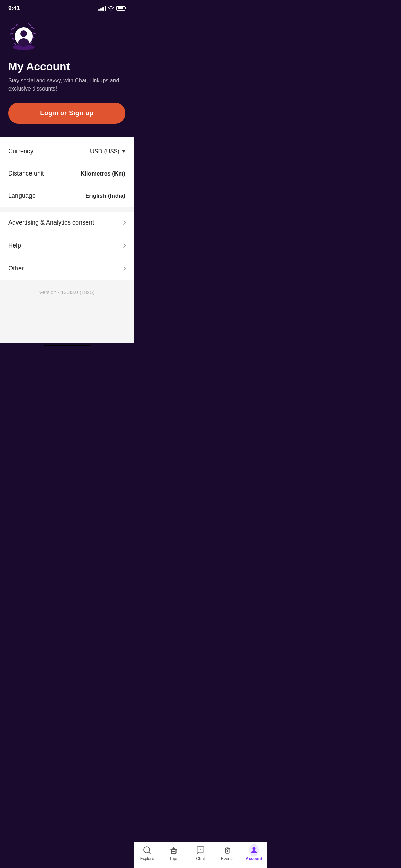 The width and height of the screenshot is (401, 868). Describe the element at coordinates (26, 173) in the screenshot. I see `distance-unit-label: Distance unit` at that location.